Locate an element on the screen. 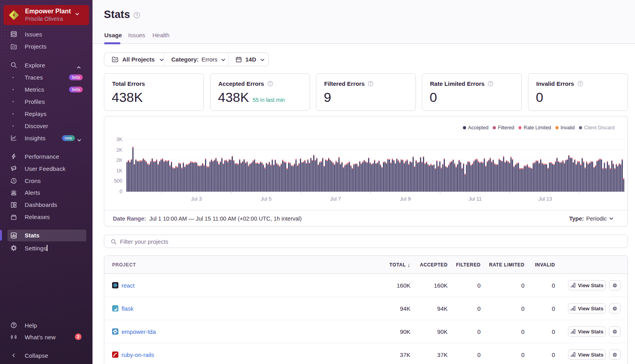  svg-text: 500 is located at coordinates (118, 181).